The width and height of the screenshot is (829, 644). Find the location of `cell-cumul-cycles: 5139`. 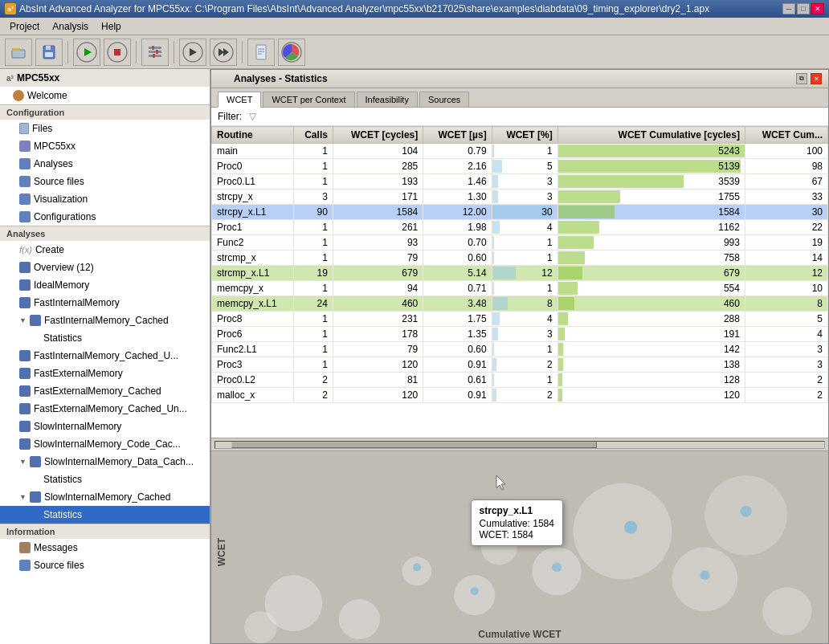

cell-cumul-cycles: 5139 is located at coordinates (651, 167).